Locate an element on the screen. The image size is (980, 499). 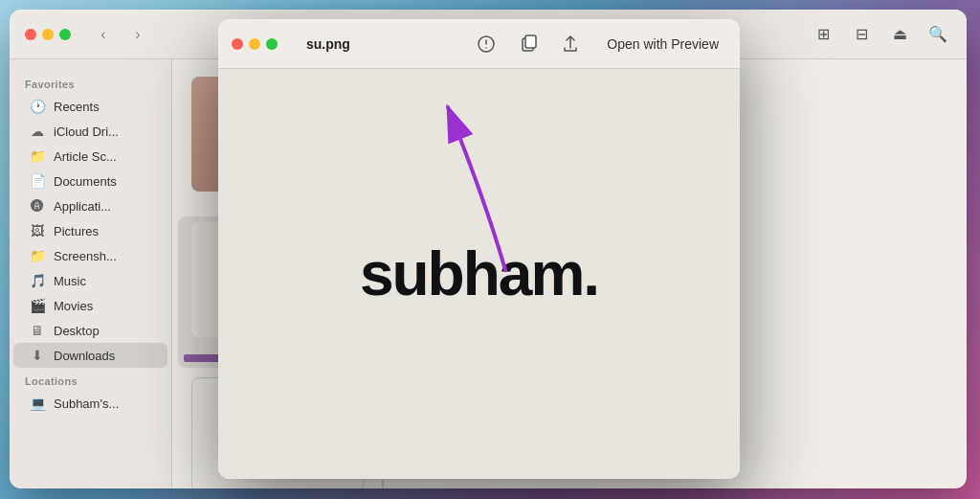
sidebar: Favorites 🕐 Recents ☁ iCloud Dri... 📁 Ar… is located at coordinates (91, 274).